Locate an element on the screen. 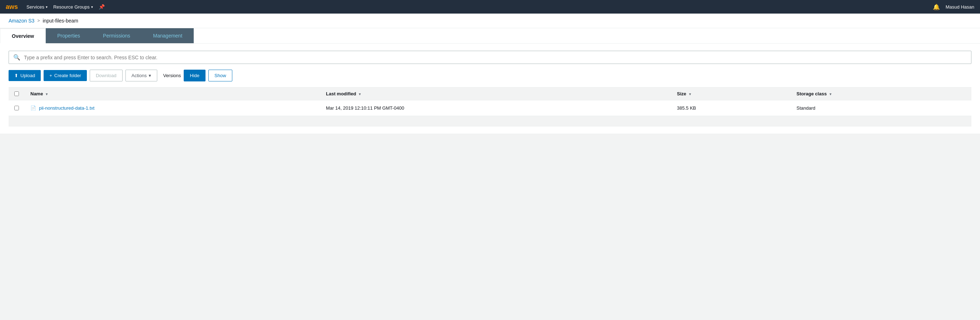 The height and width of the screenshot is (320, 980). row-checkbox is located at coordinates (17, 108).